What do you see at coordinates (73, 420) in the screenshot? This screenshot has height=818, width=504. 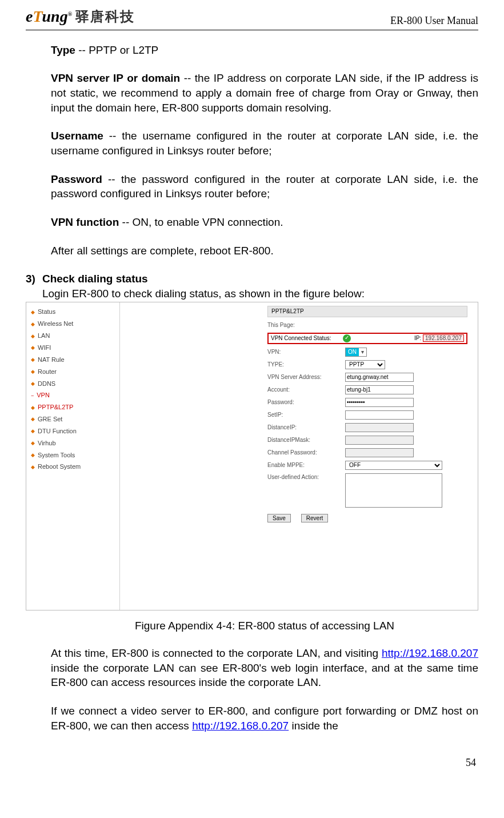 I see `sidebar-sub-gre: ◆GRE Set` at bounding box center [73, 420].